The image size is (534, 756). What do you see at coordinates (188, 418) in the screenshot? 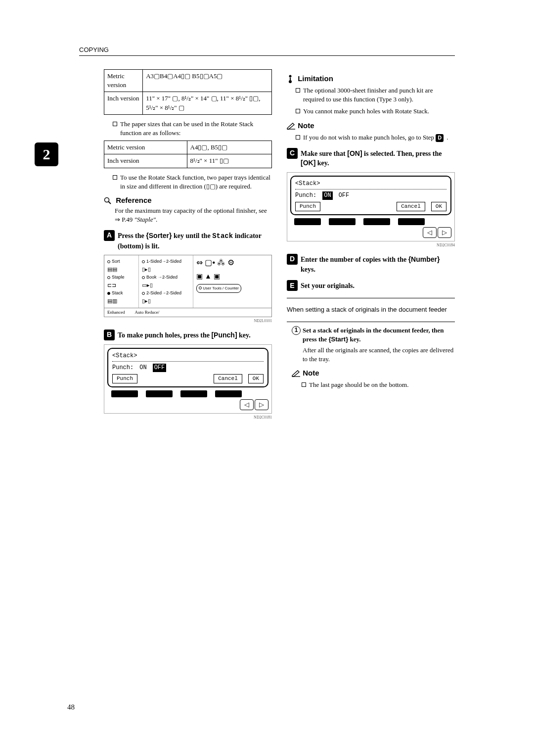
I see `figure-caption: ND2C0181` at bounding box center [188, 418].